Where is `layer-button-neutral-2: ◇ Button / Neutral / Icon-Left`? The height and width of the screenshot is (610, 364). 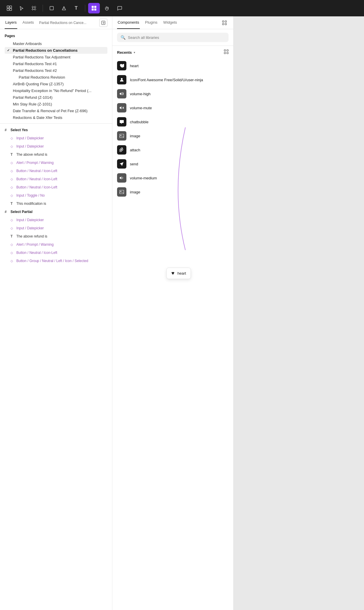
layer-button-neutral-2: ◇ Button / Neutral / Icon-Left is located at coordinates (56, 179).